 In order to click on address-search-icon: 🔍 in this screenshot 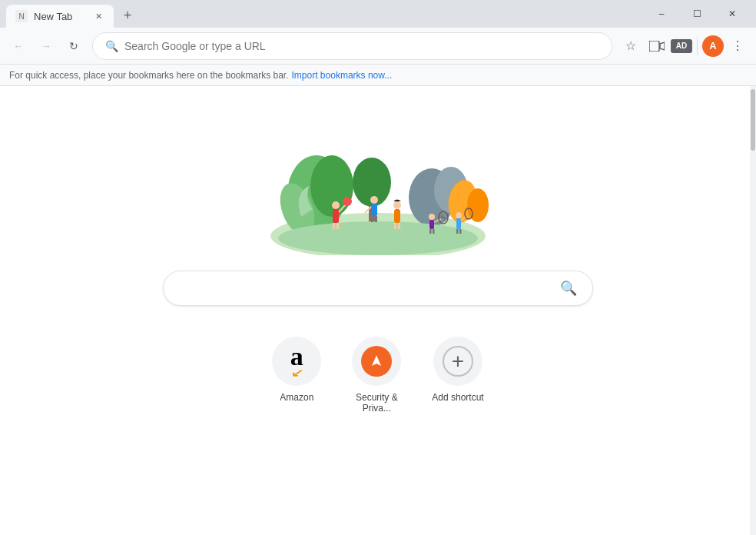, I will do `click(112, 46)`.